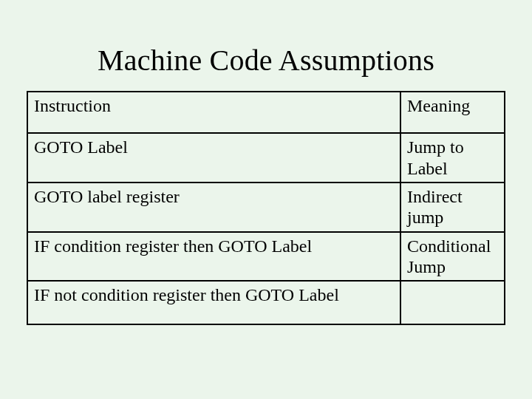 The width and height of the screenshot is (532, 399). What do you see at coordinates (214, 207) in the screenshot?
I see `cell-instruction: GOTO label register` at bounding box center [214, 207].